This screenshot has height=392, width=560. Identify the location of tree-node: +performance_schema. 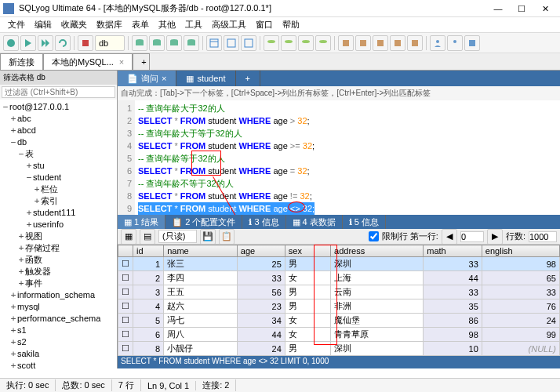
(58, 318).